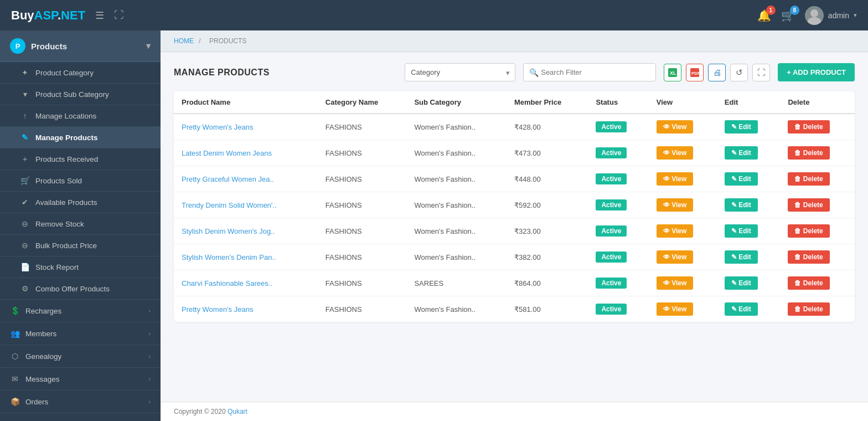 This screenshot has width=868, height=421. Describe the element at coordinates (80, 379) in the screenshot. I see `sidebar-item-messages: ✉ Messages ›` at that location.